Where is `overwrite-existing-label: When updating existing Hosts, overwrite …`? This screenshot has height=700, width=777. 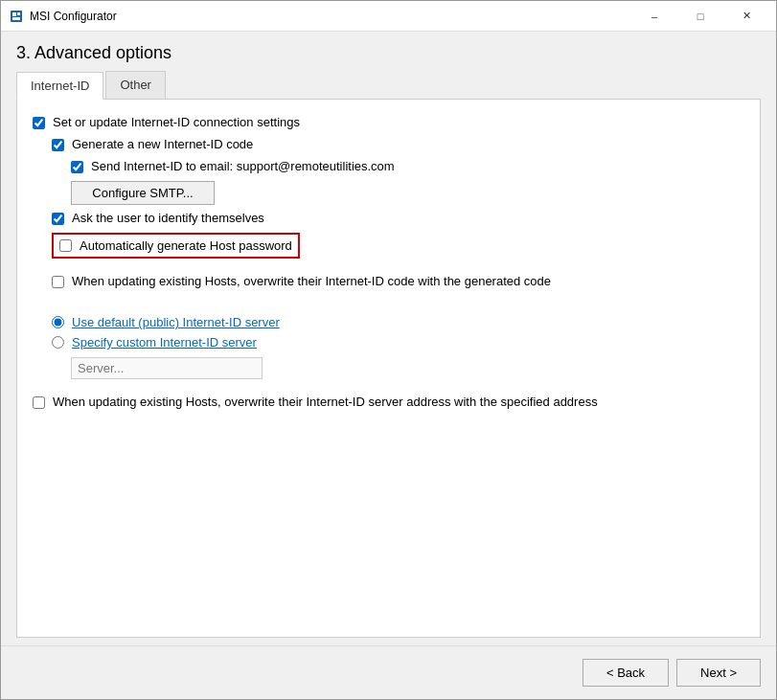 overwrite-existing-label: When updating existing Hosts, overwrite … is located at coordinates (311, 282).